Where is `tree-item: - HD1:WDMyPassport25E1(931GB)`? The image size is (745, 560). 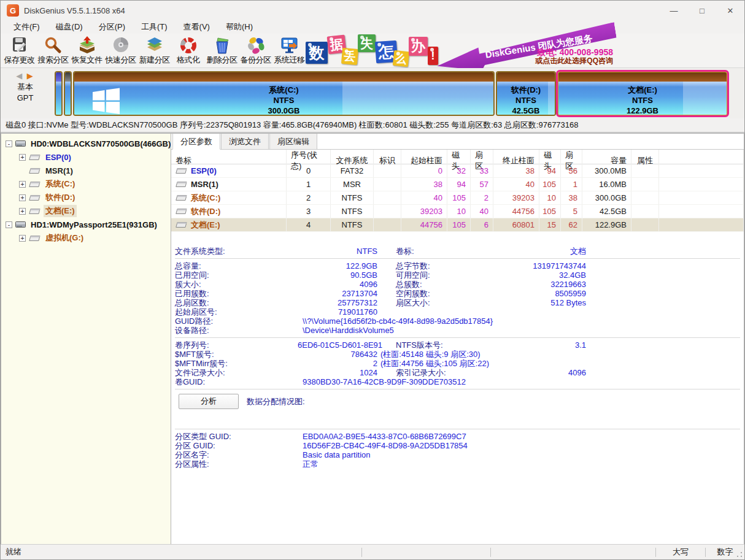 tree-item: - HD1:WDMyPassport25E1(931GB) is located at coordinates (86, 224).